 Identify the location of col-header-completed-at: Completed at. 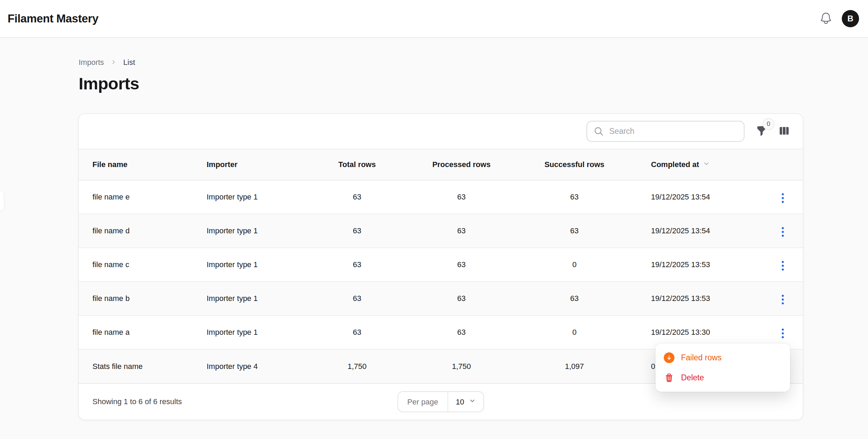
(702, 165).